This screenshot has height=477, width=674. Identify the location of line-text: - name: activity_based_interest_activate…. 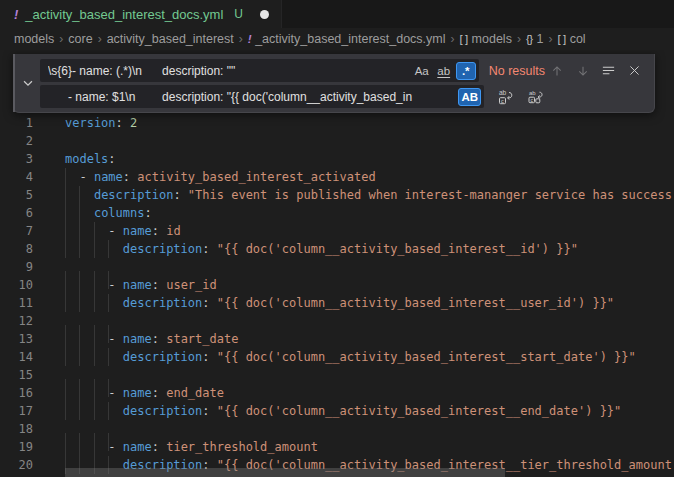
(220, 177).